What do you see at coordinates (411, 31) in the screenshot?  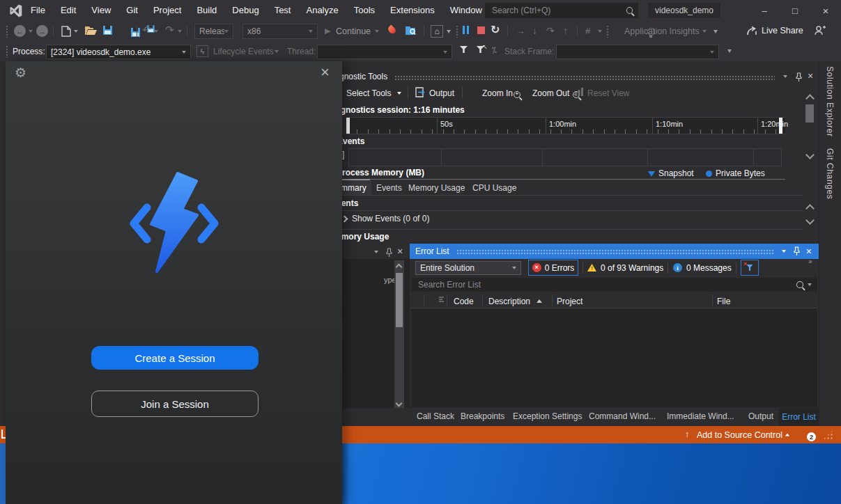 I see `find-in-files-icon` at bounding box center [411, 31].